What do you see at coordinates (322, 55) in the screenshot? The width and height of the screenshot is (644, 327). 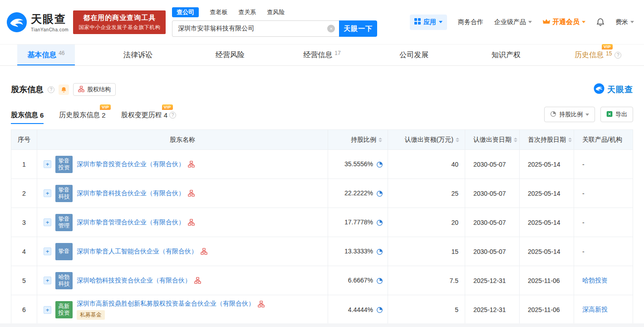 I see `tab-operating-info: 经营信息17` at bounding box center [322, 55].